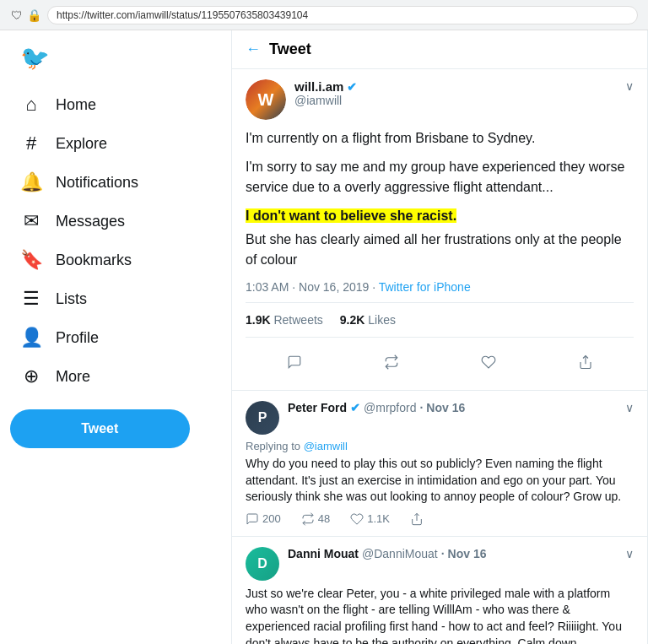 This screenshot has height=644, width=648. Describe the element at coordinates (343, 15) in the screenshot. I see `url-bar: https://twitter.com/iamwill/status/11955…` at that location.